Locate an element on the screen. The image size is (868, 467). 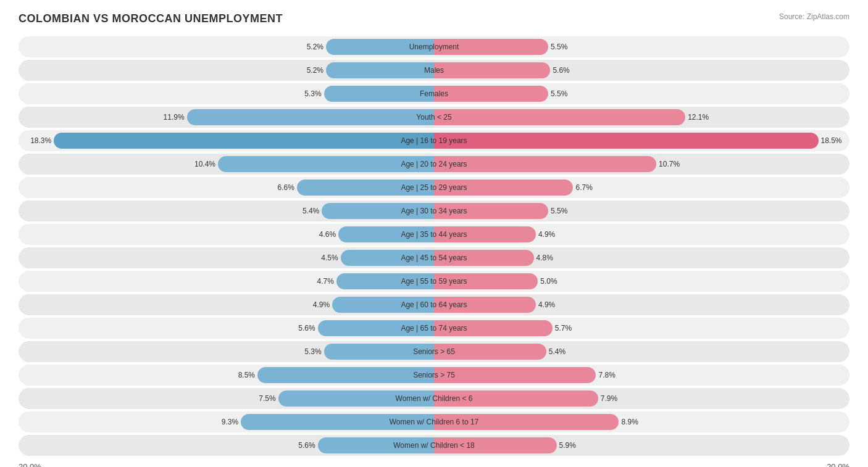
chart-row: Youth < 2511.9%12.1% is located at coordinates (434, 117).